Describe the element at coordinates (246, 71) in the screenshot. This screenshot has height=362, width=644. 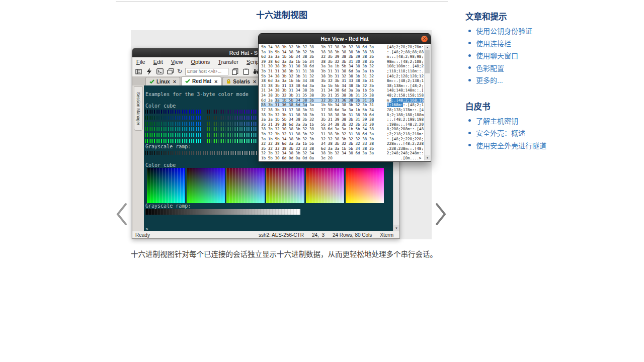
I see `paste-icon` at that location.